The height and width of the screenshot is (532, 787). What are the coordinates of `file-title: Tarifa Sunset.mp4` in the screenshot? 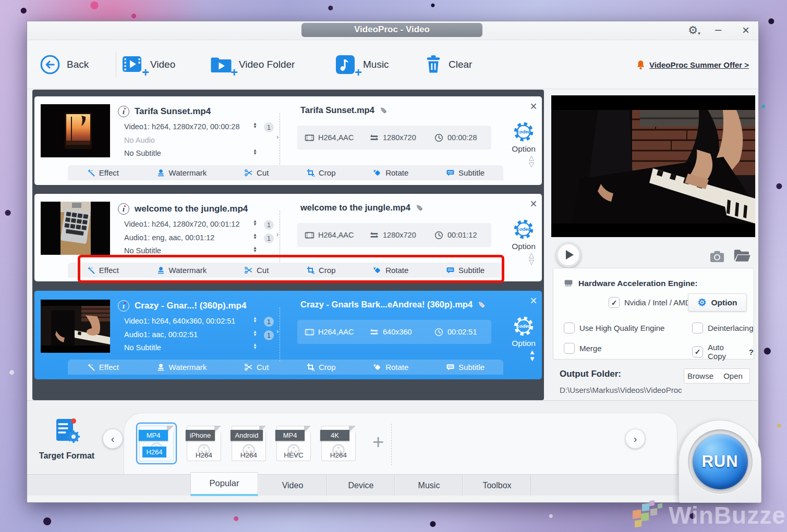 It's located at (173, 112).